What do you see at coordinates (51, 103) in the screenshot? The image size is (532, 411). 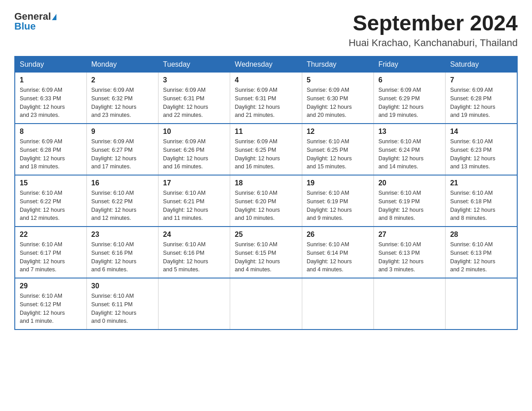 I see `day-info: Sunrise: 6:09 AM Sunset: 6:33 PM Dayligh…` at bounding box center [51, 103].